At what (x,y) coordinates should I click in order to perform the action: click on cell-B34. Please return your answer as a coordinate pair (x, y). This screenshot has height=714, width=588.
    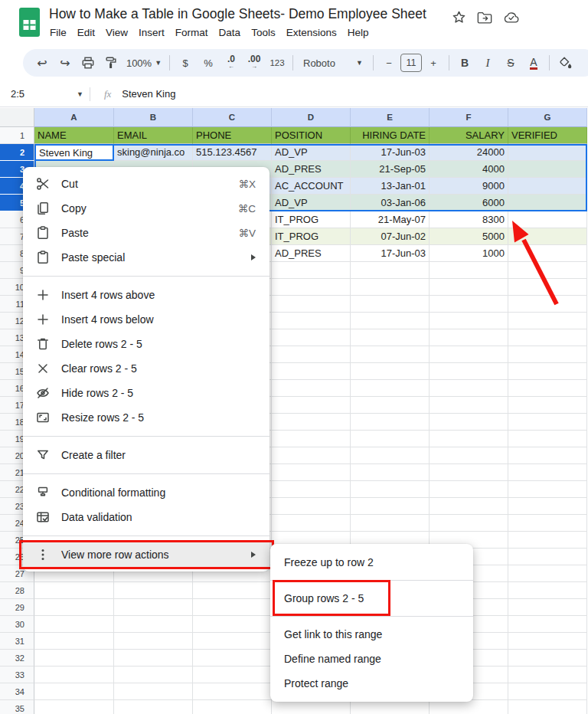
    Looking at the image, I should click on (153, 692).